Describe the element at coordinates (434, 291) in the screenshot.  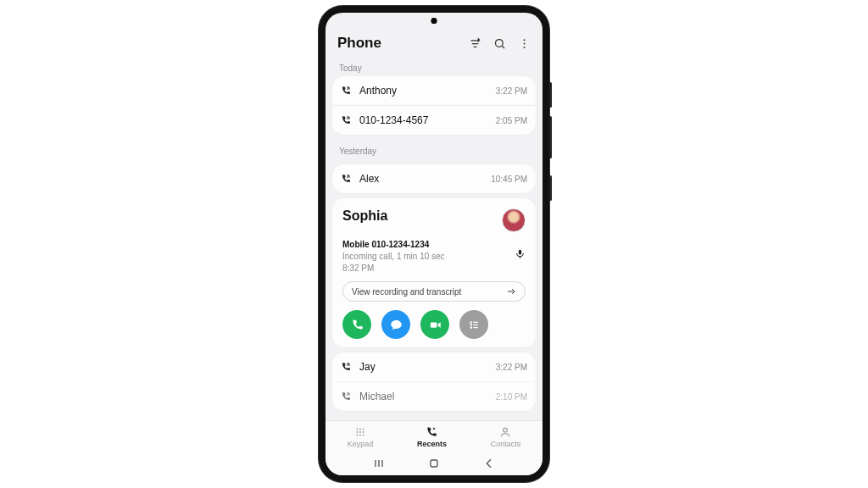
I see `view-recording-button: View recording and transcript` at that location.